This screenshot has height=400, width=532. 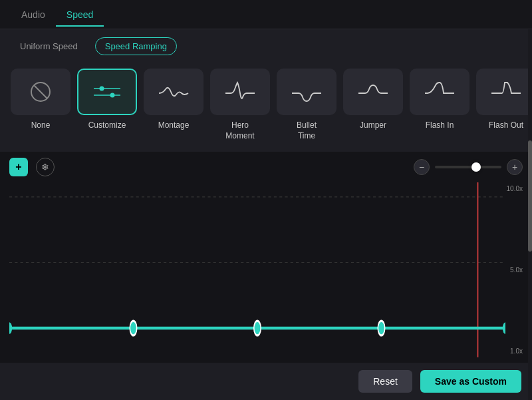 What do you see at coordinates (108, 126) in the screenshot?
I see `preset-customize-label: Customize` at bounding box center [108, 126].